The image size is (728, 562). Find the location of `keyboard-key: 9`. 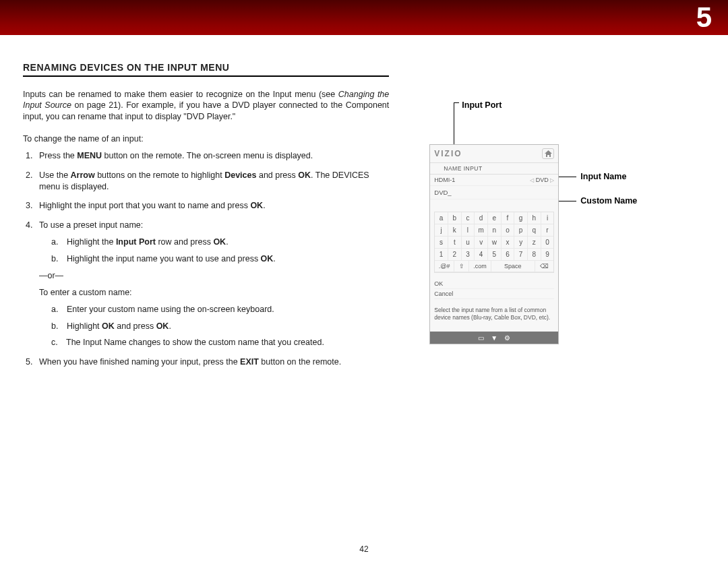

keyboard-key: 9 is located at coordinates (547, 255).